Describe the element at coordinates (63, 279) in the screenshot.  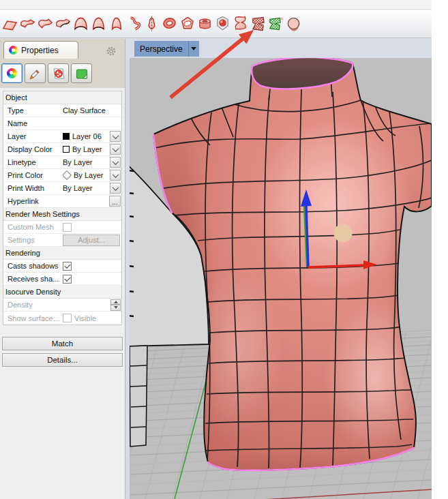
I see `row-receives-shadows: Receives sha...` at that location.